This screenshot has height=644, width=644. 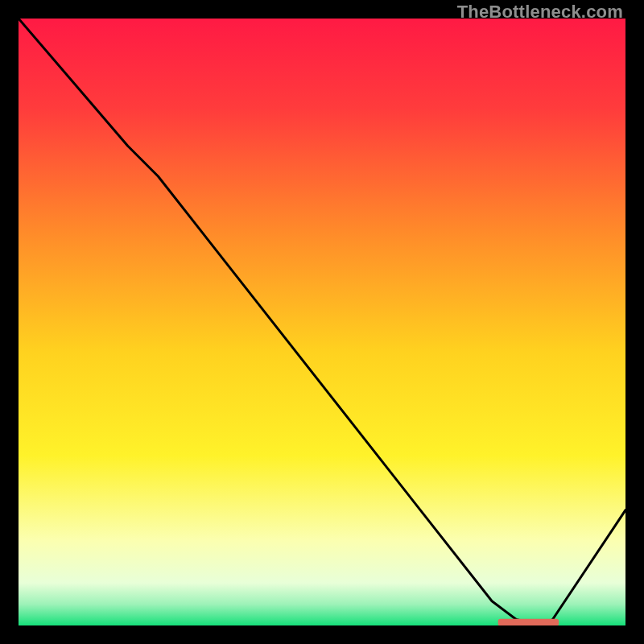 I want to click on optimal-marker, so click(x=528, y=622).